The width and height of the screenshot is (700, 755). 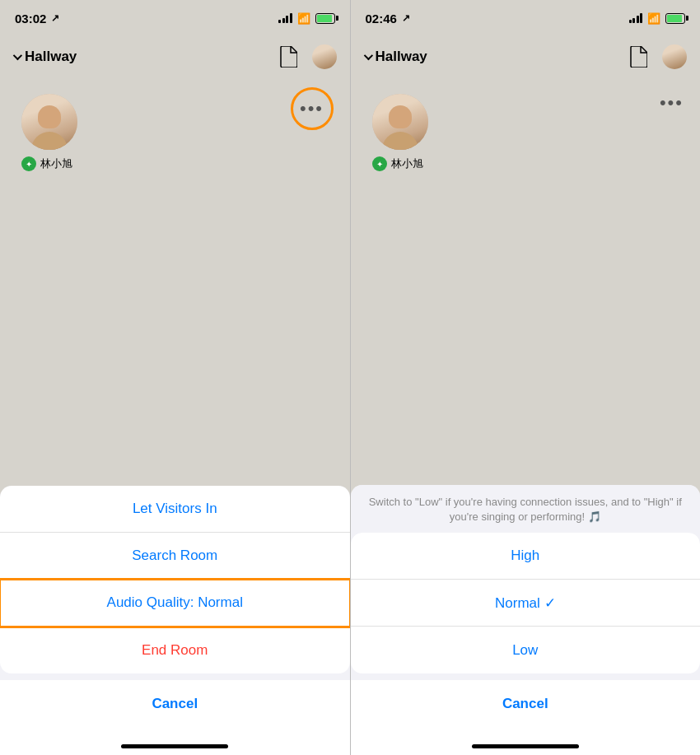 I want to click on right-signal-icon, so click(x=636, y=18).